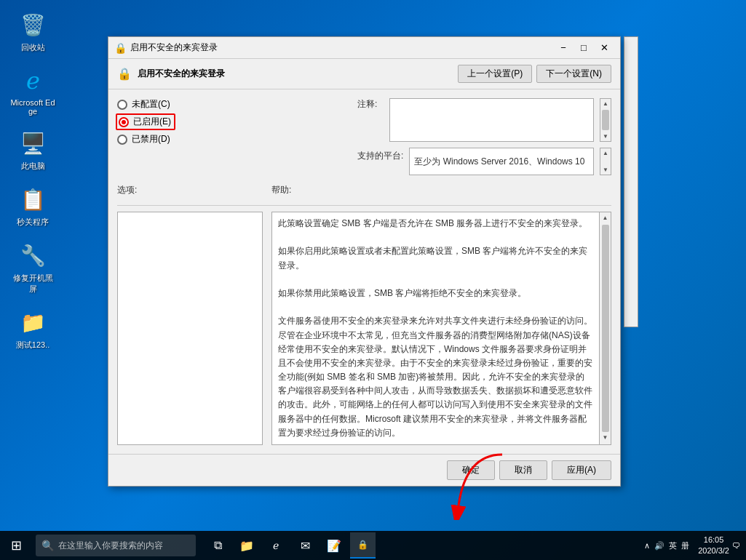 Image resolution: width=746 pixels, height=560 pixels. What do you see at coordinates (33, 207) in the screenshot?
I see `programs-icon: 📋 秒关程序` at bounding box center [33, 207].